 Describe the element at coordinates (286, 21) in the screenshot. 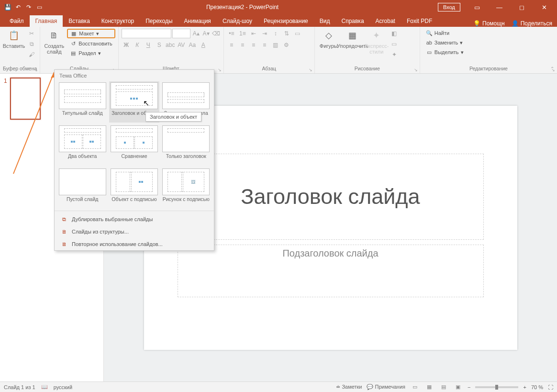

I see `tab-review: Рецензирование` at that location.